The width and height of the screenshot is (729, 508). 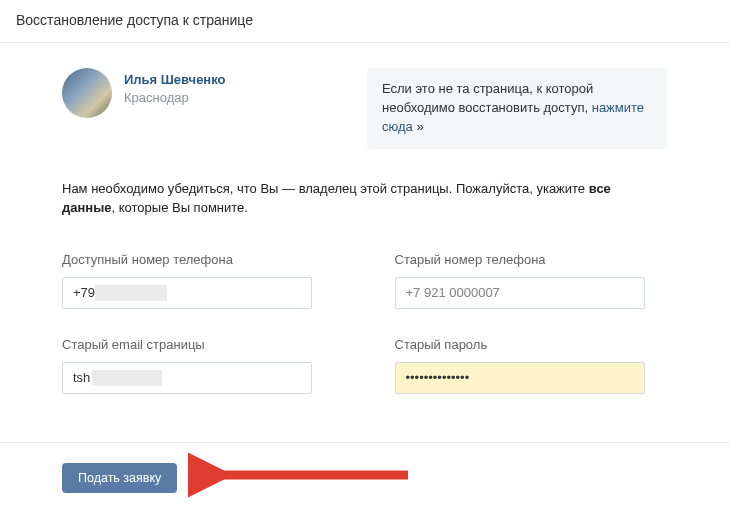 I want to click on profile: Илья Шевченко Краснодар, so click(x=194, y=93).